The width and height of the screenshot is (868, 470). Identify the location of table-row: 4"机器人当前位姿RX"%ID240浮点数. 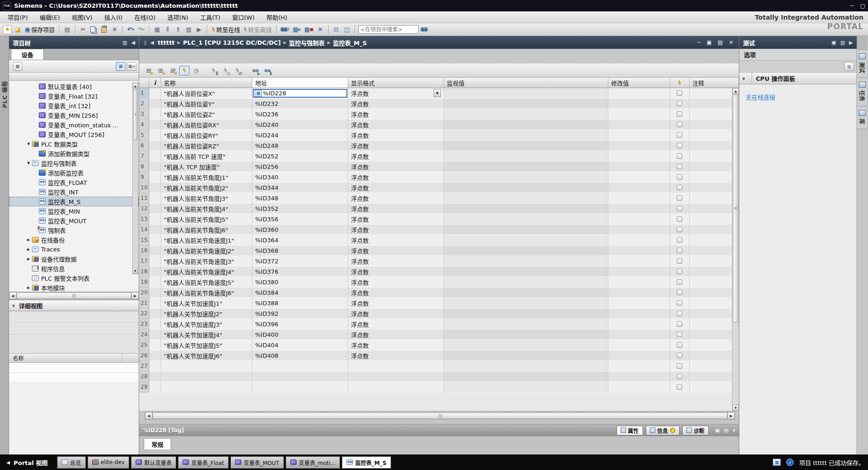
(439, 125).